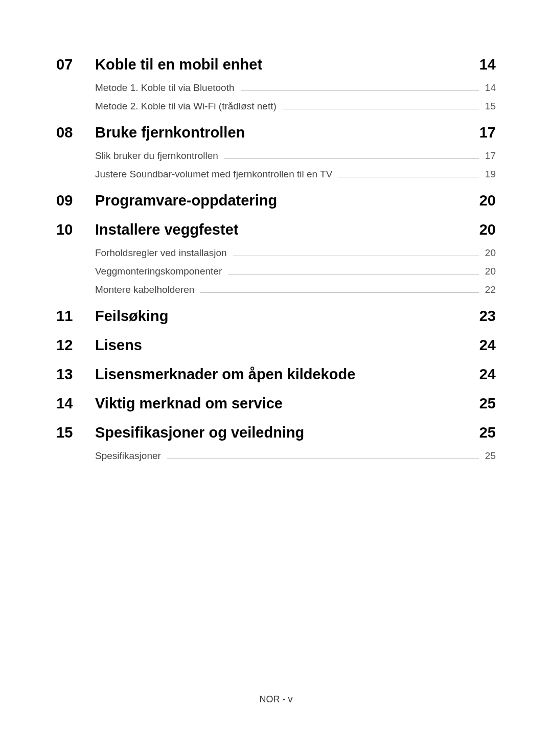  I want to click on subsection-page: 22, so click(491, 290).